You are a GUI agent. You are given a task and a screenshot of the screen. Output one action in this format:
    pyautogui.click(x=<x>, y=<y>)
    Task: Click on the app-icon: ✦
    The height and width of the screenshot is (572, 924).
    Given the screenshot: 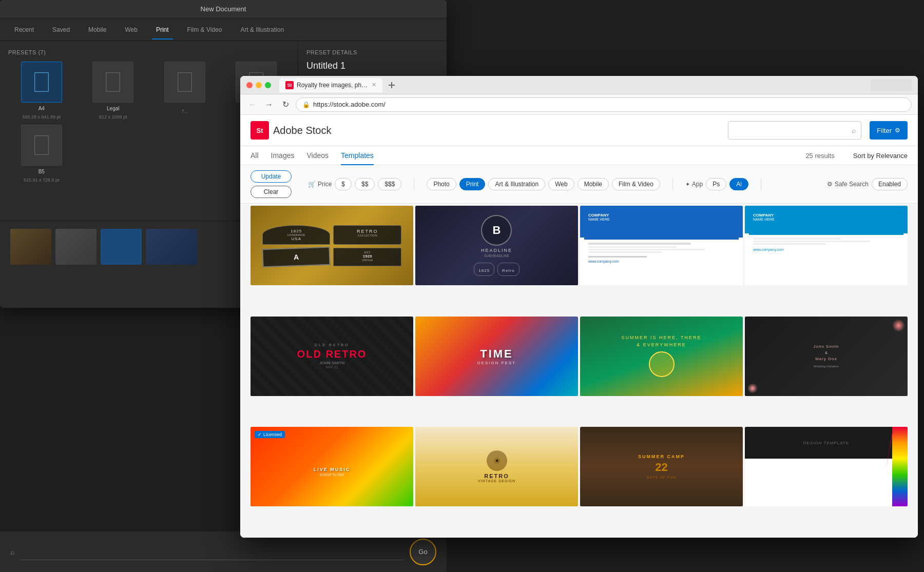 What is the action you would take?
    pyautogui.click(x=688, y=185)
    